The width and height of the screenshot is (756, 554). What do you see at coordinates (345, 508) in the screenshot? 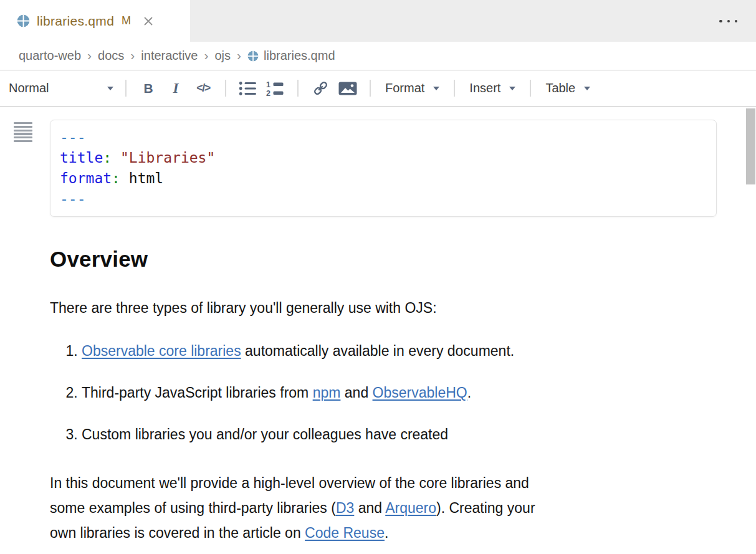
I see `inline-link: D3` at bounding box center [345, 508].